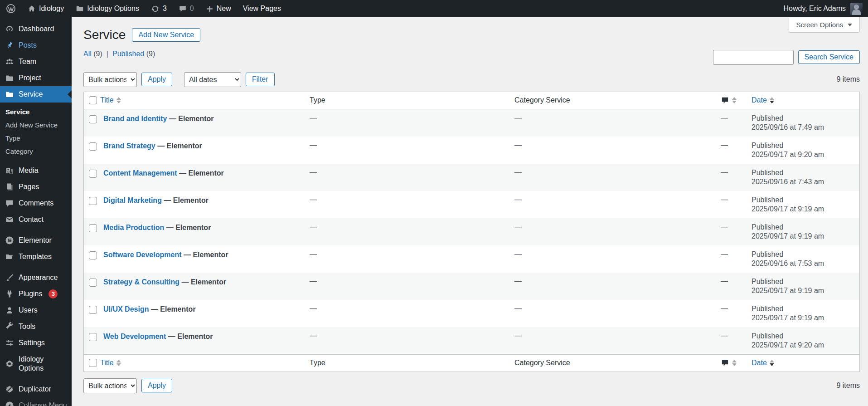  I want to click on column-footer-date: Date, so click(805, 363).